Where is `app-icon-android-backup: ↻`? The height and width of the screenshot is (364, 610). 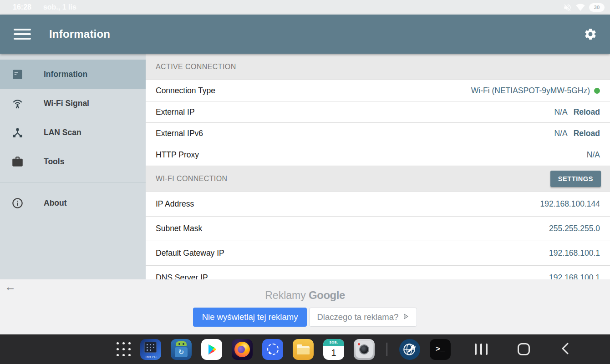 app-icon-android-backup: ↻ is located at coordinates (181, 349).